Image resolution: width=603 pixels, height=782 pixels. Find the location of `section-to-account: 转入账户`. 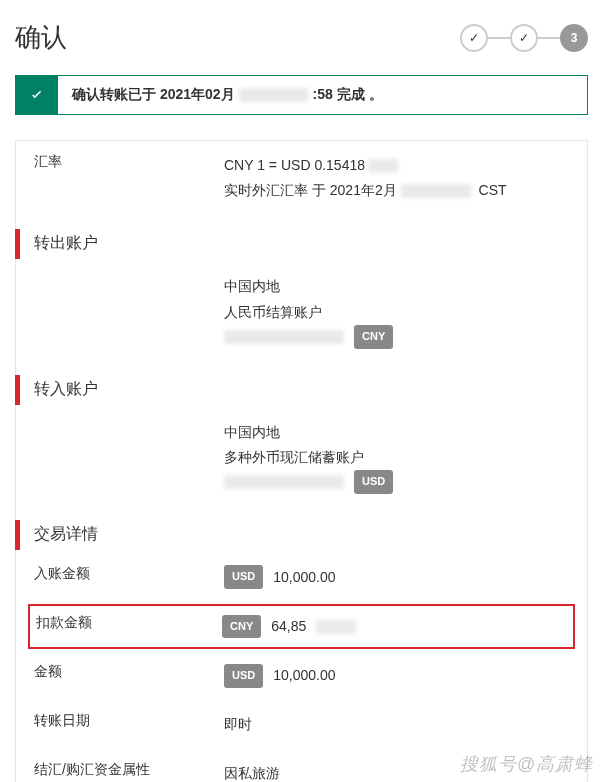

section-to-account: 转入账户 is located at coordinates (302, 384).